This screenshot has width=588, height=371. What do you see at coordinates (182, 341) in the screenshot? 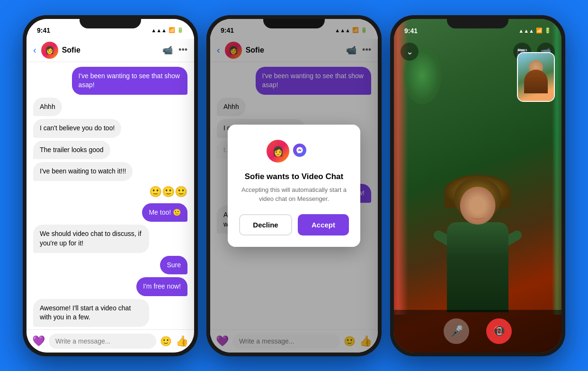
I see `like-icon-1: 👍` at bounding box center [182, 341].